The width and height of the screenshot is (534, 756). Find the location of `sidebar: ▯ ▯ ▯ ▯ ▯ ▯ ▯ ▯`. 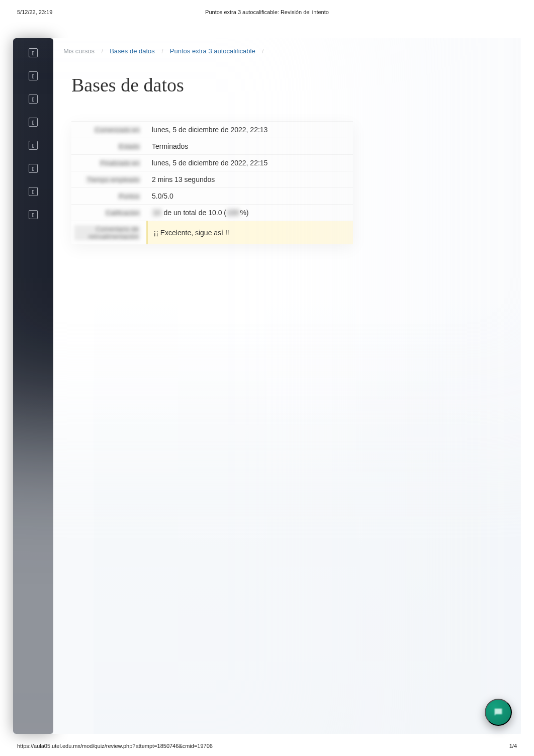

sidebar: ▯ ▯ ▯ ▯ ▯ ▯ ▯ ▯ is located at coordinates (33, 386).